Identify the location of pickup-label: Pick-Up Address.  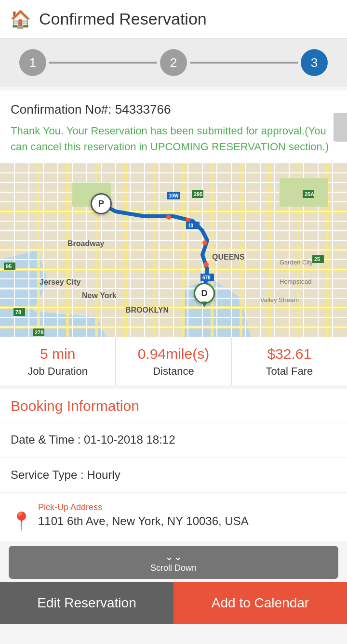
(144, 508).